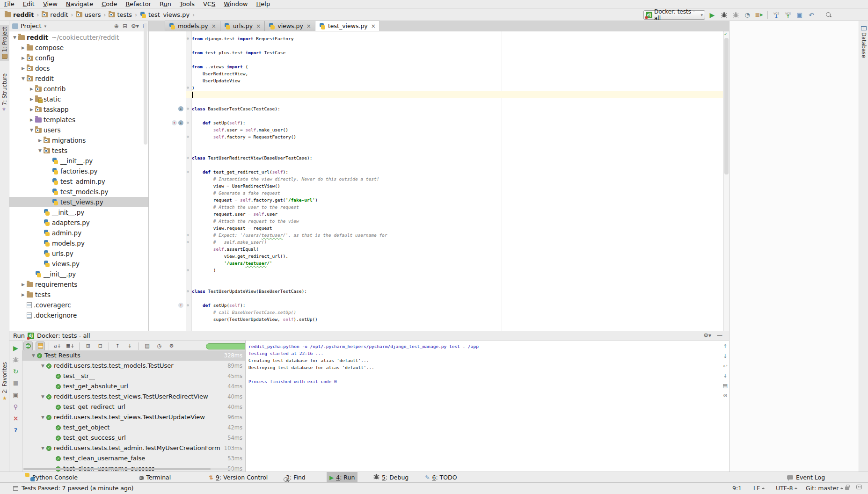 Image resolution: width=868 pixels, height=494 pixels. I want to click on tree-item-migrations: ▶migrations, so click(79, 140).